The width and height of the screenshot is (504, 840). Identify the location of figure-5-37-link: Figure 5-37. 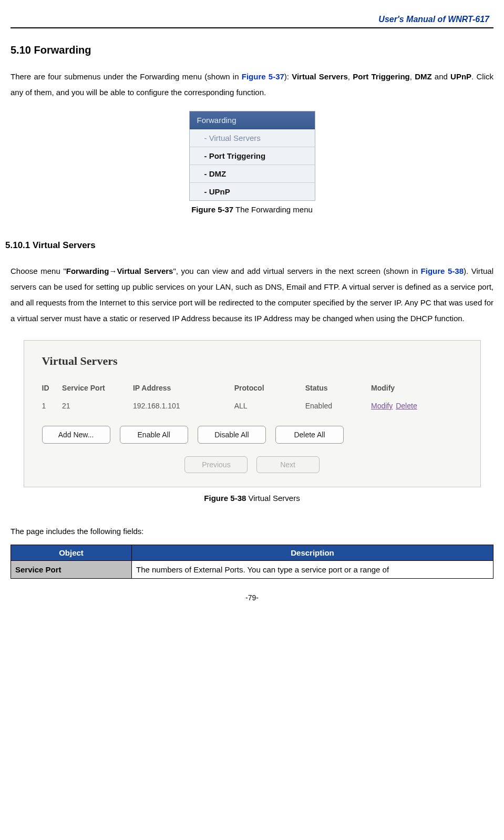
(263, 77).